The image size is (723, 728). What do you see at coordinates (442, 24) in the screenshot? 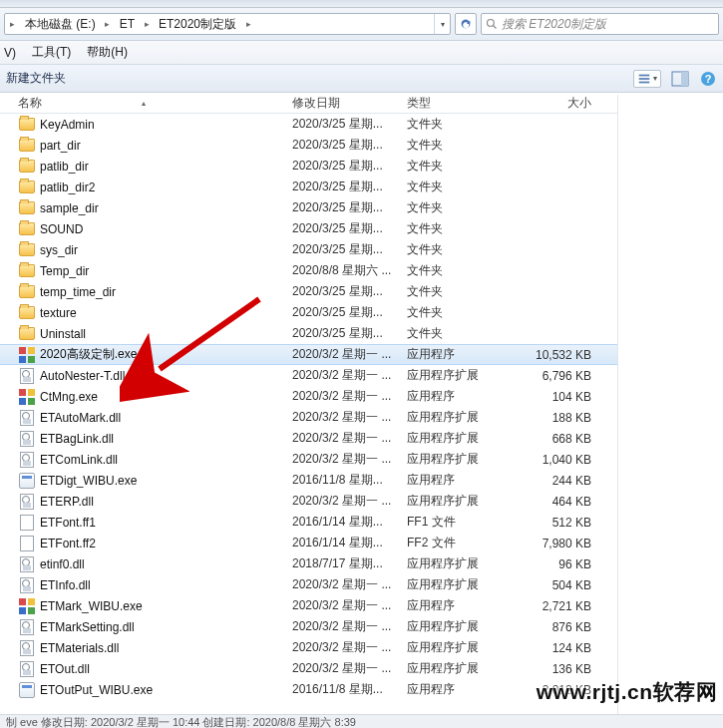
I see `breadcrumb-dropdown-icon: ▾` at bounding box center [442, 24].